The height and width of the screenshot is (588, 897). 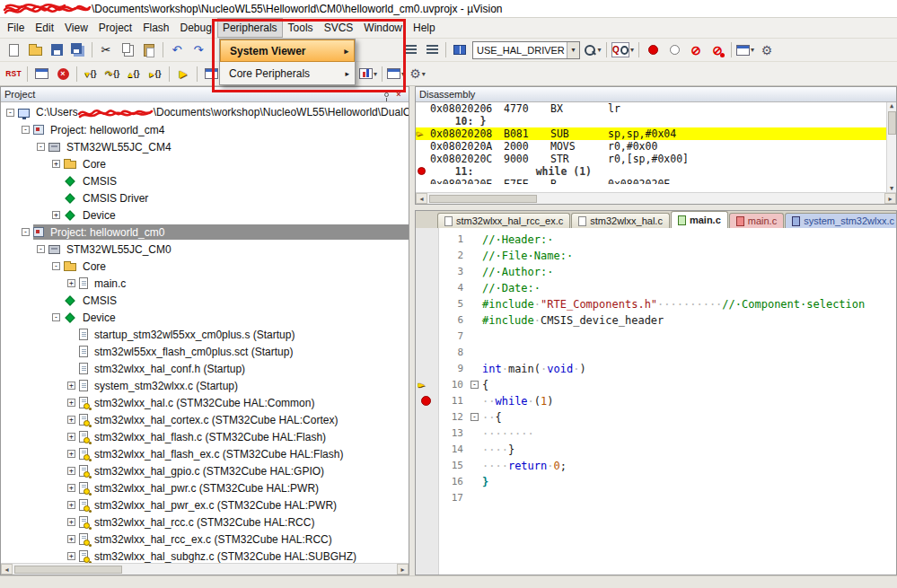 What do you see at coordinates (892, 106) in the screenshot?
I see `scroll-up-icon: ▲` at bounding box center [892, 106].